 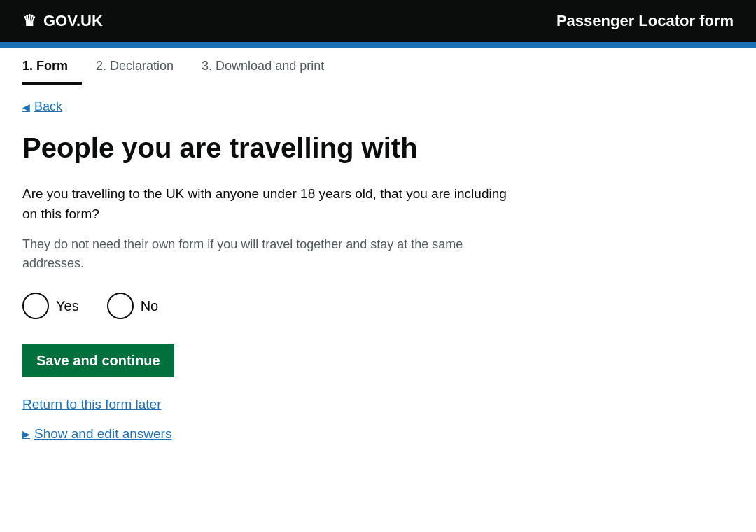 What do you see at coordinates (266, 106) in the screenshot?
I see `back-link: ◀ Back` at bounding box center [266, 106].